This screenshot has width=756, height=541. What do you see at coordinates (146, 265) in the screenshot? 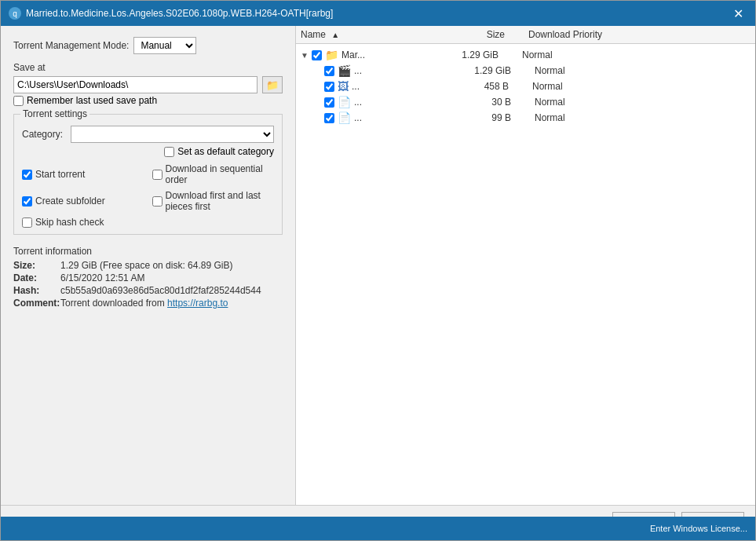
I see `info-size-value: 1.29 GiB (Free space on disk: 64.89 GiB)` at bounding box center [146, 265].